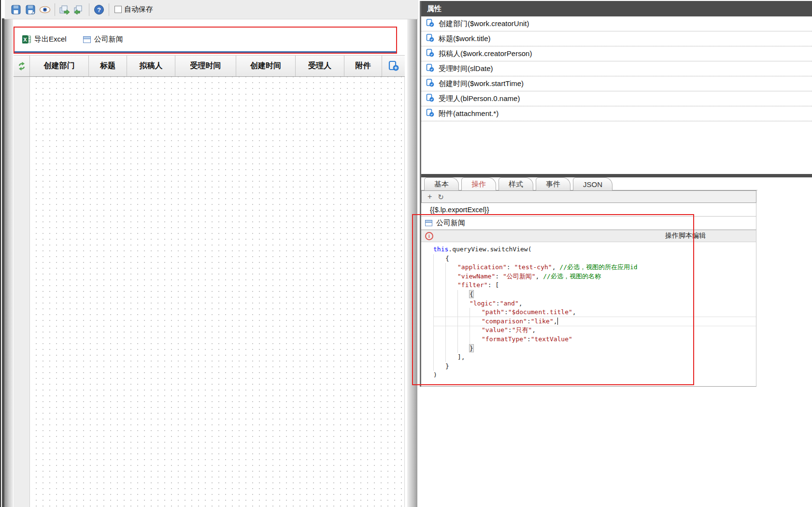 This screenshot has width=812, height=507. I want to click on code-line: ), so click(595, 375).